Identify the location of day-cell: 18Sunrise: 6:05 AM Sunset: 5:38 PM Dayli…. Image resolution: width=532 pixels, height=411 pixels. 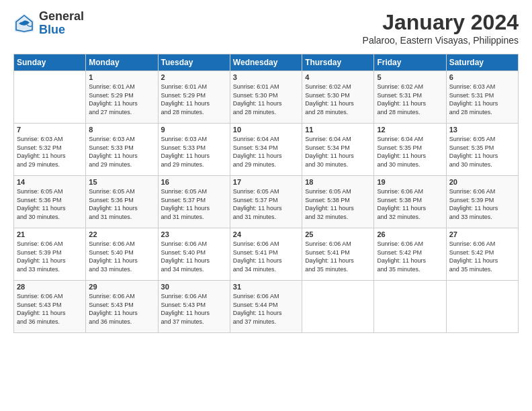
(339, 202).